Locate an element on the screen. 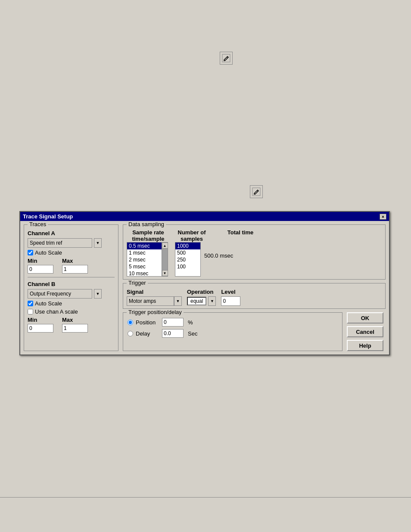  trigger-signal-dropdown: Motor amps Speed trim ref Output Frequen… is located at coordinates (154, 301).